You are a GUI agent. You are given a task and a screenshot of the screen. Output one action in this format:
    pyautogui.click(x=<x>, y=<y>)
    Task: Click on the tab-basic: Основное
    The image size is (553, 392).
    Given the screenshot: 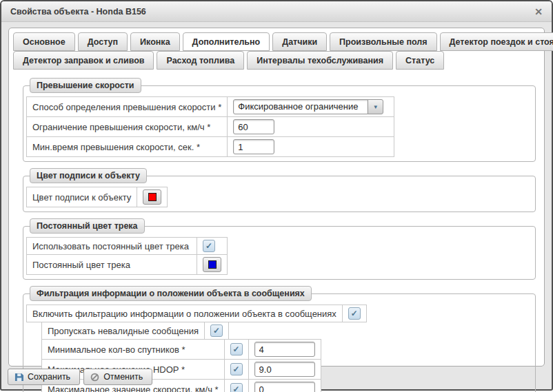 What is the action you would take?
    pyautogui.click(x=44, y=41)
    